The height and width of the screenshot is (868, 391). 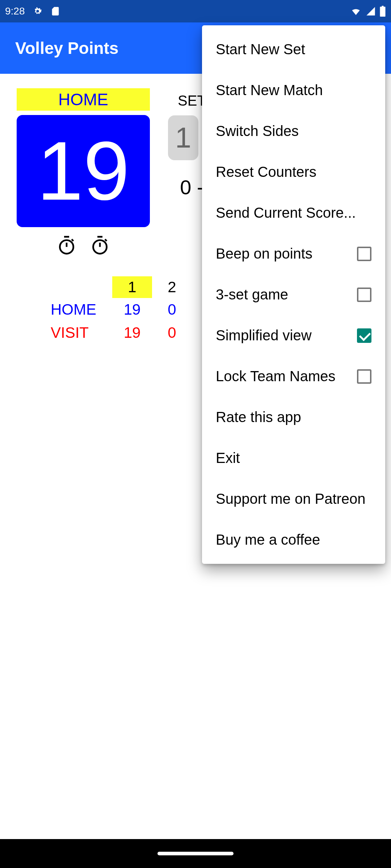 I want to click on table-header-set2: 2, so click(x=172, y=287).